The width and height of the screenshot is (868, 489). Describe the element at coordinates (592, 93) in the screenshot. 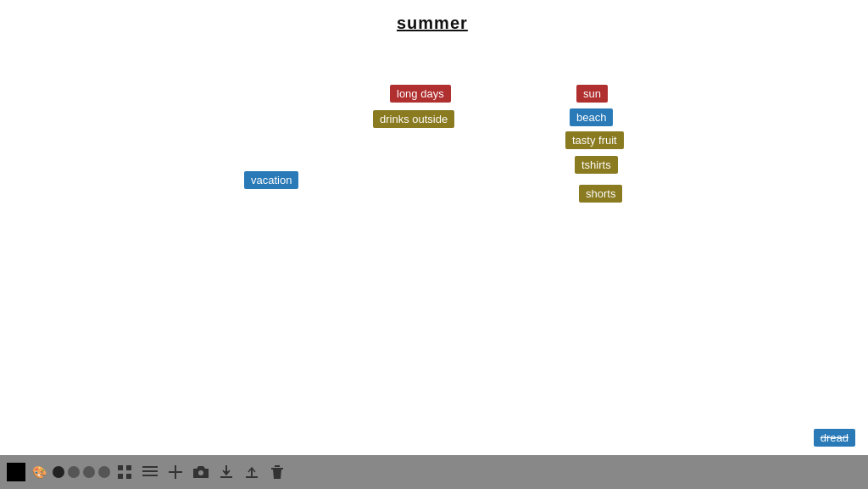

I see `tag-sun: sun` at that location.